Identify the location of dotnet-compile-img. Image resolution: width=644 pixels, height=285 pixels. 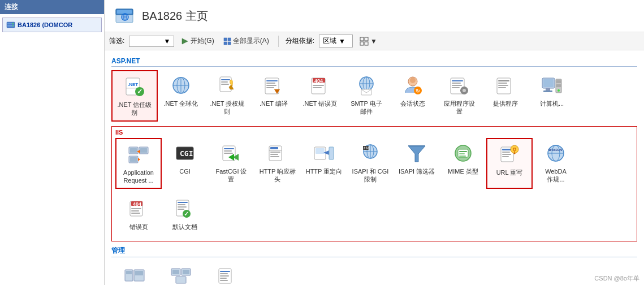
(274, 85).